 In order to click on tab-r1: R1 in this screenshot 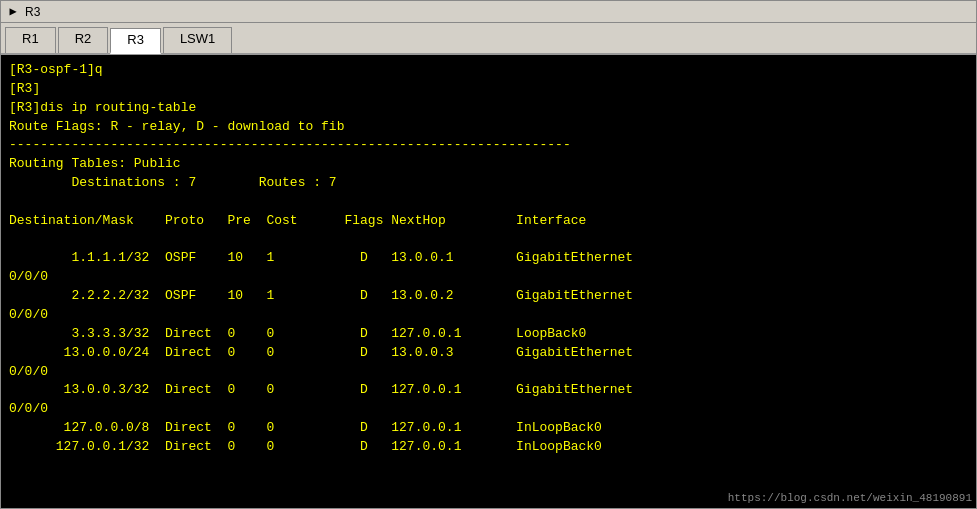, I will do `click(30, 40)`.